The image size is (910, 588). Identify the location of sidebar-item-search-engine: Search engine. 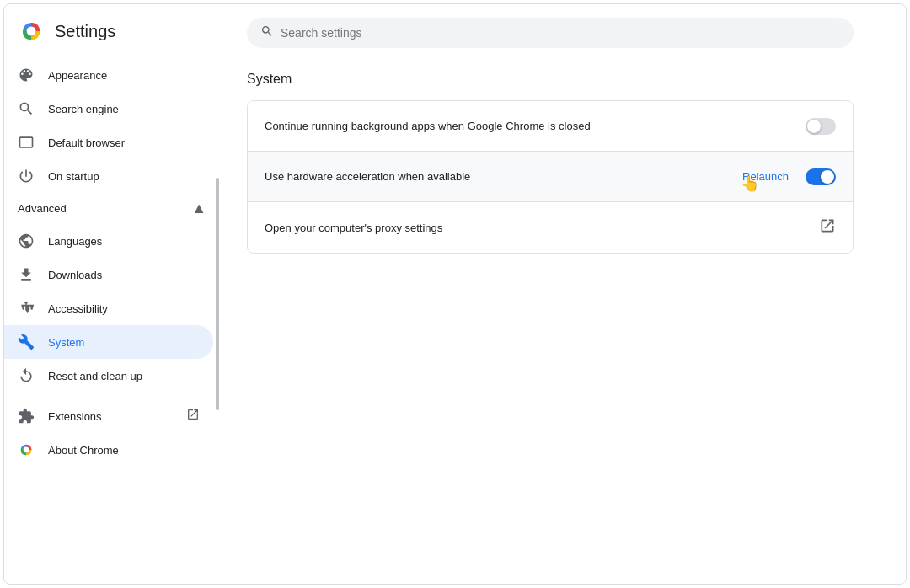
(109, 109).